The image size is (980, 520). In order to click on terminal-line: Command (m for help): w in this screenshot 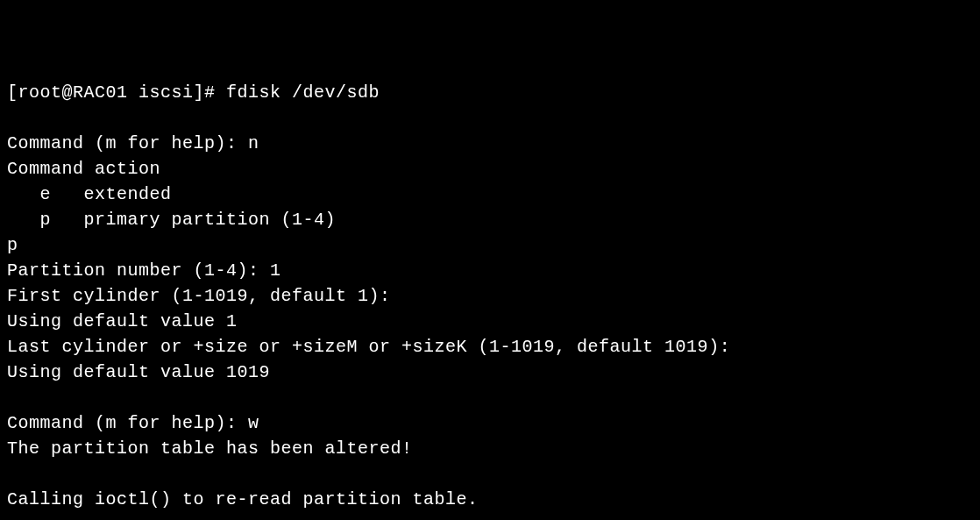, I will do `click(133, 423)`.